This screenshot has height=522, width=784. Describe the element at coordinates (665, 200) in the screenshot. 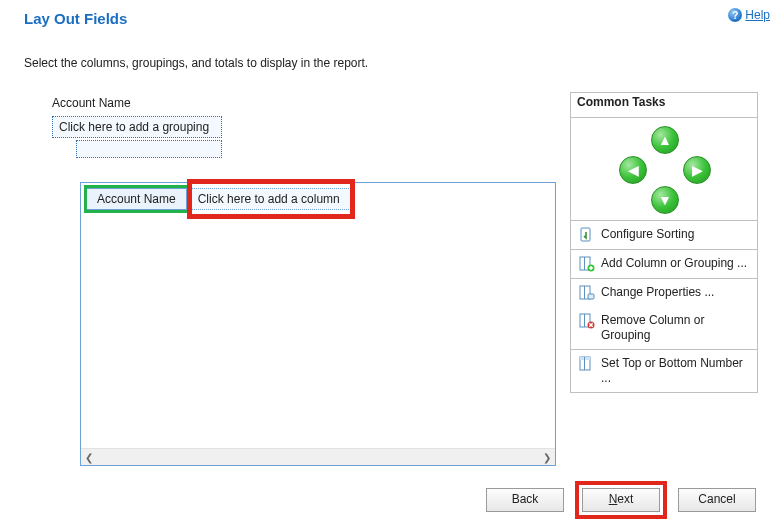

I see `arrow-down-icon: ▼` at that location.